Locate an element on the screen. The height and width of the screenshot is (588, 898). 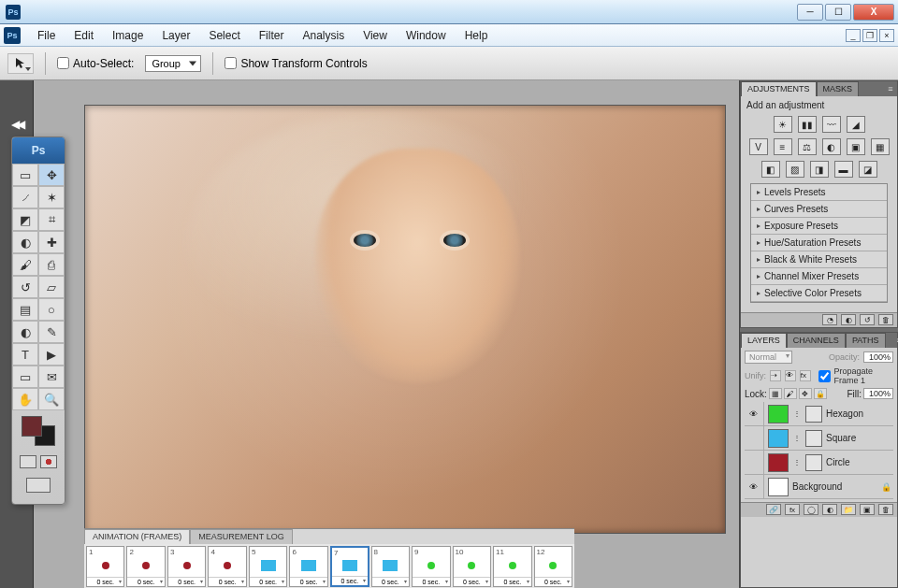
menu-select: Select is located at coordinates (224, 36).